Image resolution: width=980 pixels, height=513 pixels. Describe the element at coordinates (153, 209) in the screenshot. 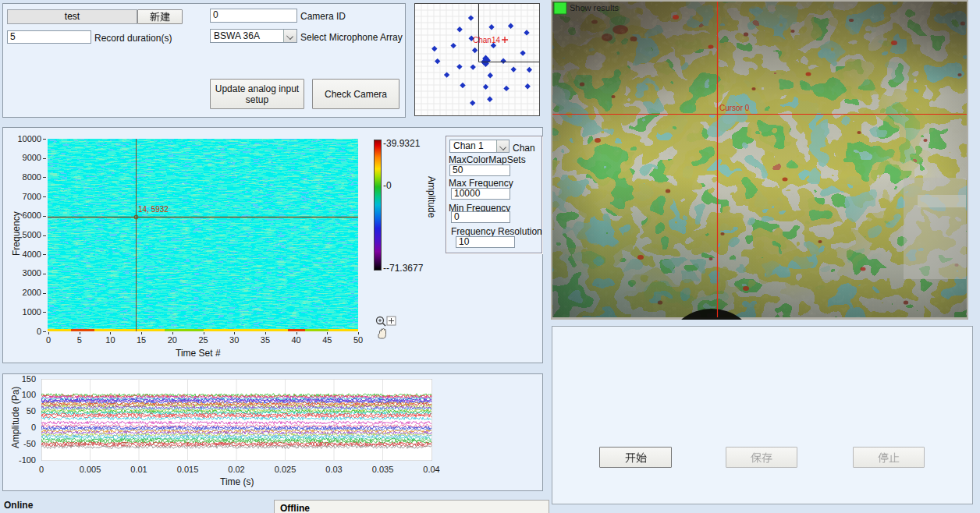

I see `svg-text: 14, 5932` at that location.